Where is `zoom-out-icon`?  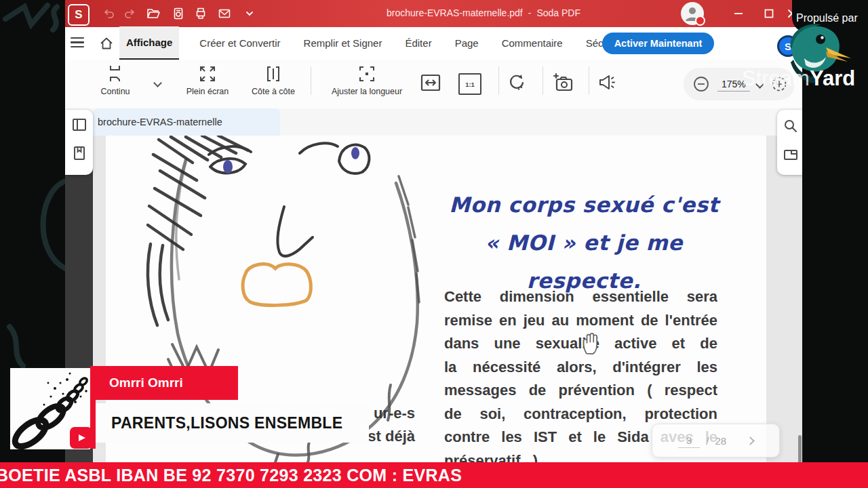 zoom-out-icon is located at coordinates (701, 84).